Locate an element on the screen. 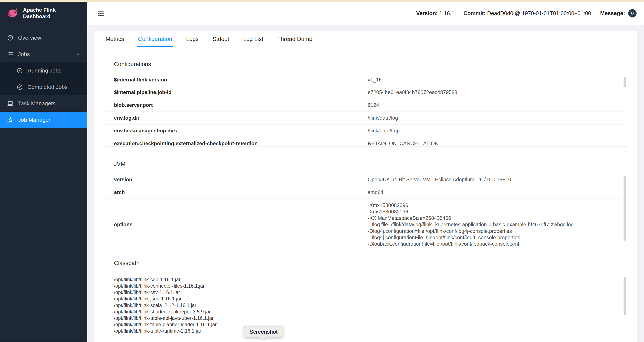 The height and width of the screenshot is (342, 644). menu-fold-icon is located at coordinates (101, 13).